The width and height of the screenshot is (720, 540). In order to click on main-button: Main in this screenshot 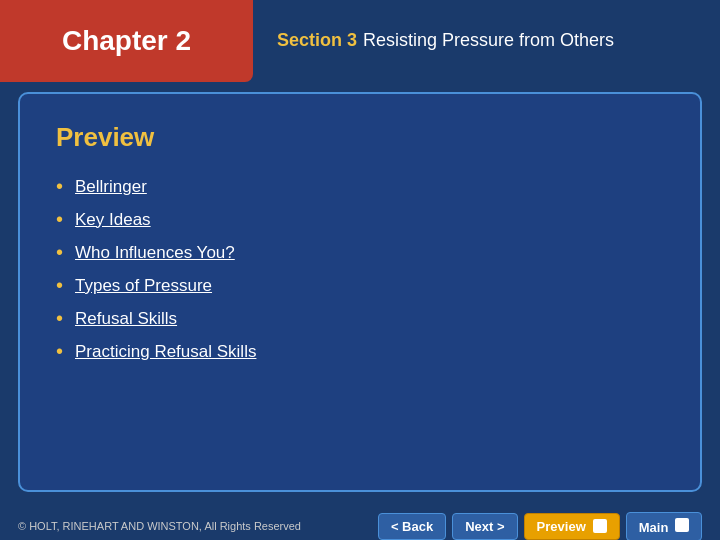, I will do `click(664, 526)`.